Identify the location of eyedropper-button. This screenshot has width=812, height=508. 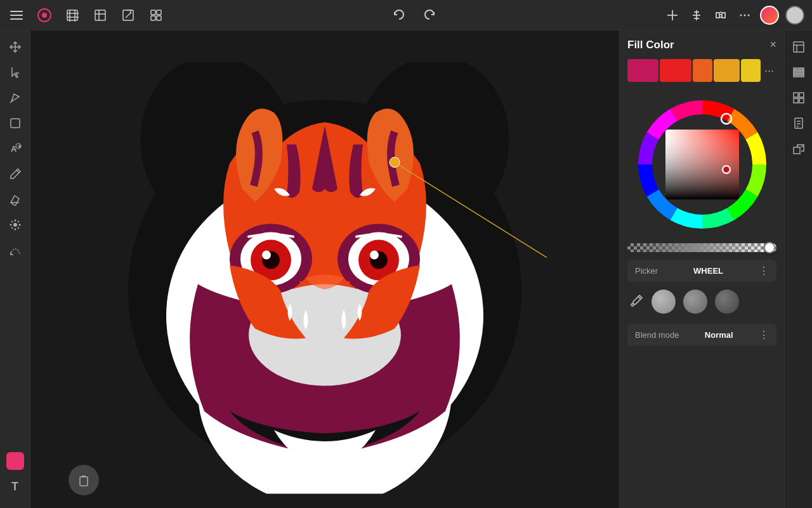
(637, 302).